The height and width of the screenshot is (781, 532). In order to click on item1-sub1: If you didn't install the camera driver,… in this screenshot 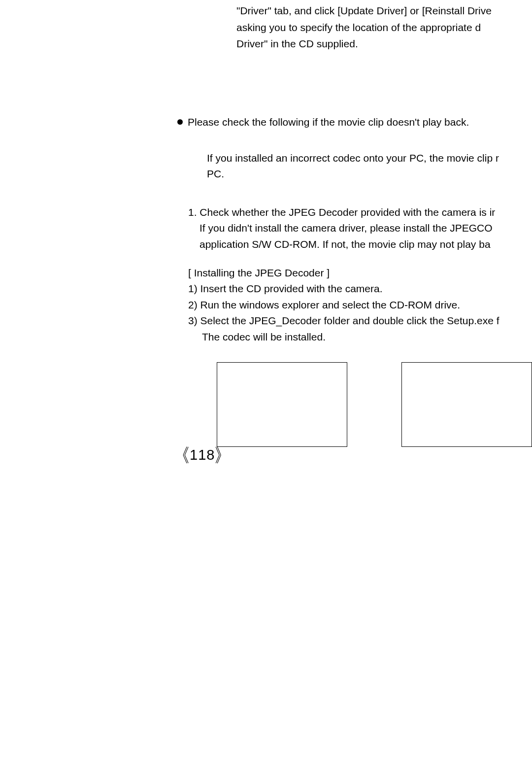, I will do `click(366, 229)`.